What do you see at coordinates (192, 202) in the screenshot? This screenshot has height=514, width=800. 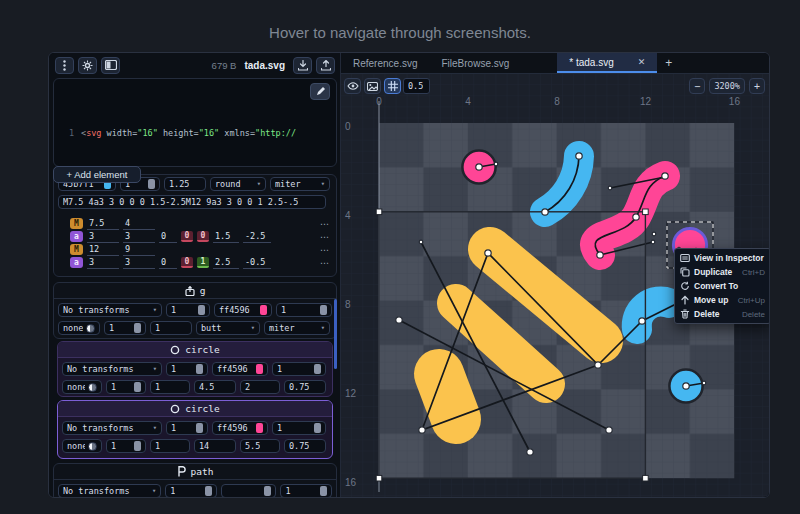 I see `path-data-input: M7.5 4a3 3 0 0 0 1.5-2.5M12 9a3 3 0 0 1 …` at bounding box center [192, 202].